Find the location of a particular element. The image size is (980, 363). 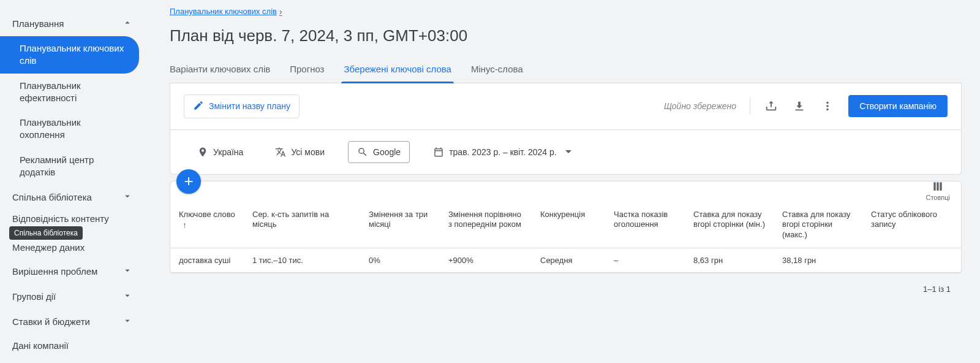

page-title: План від черв. 7, 2024, 3 пп, GMT+03:00 is located at coordinates (566, 36).